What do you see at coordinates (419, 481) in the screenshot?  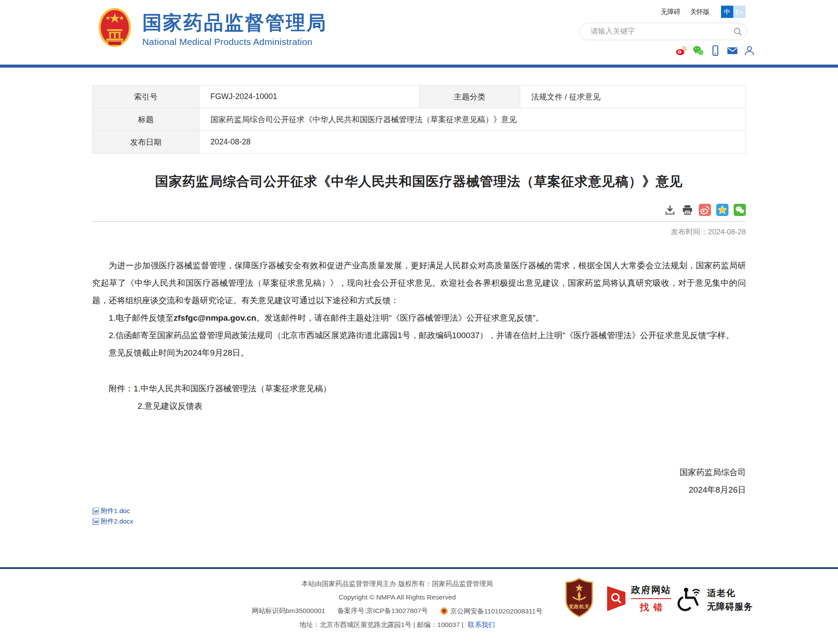 I see `signature-block: 国家药监局综合司 2024年8月26日` at bounding box center [419, 481].